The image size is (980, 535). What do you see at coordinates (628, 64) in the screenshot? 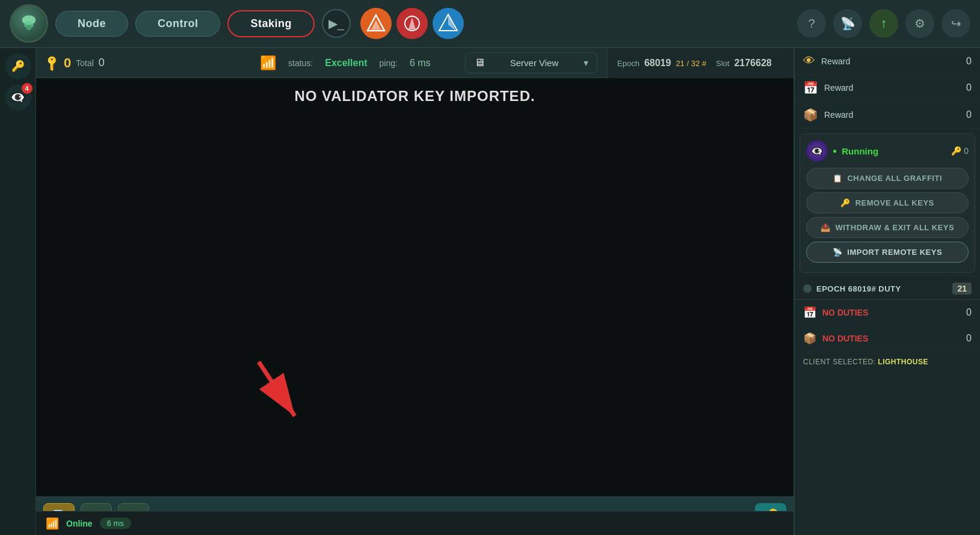
I see `epoch-label: Epoch` at bounding box center [628, 64].